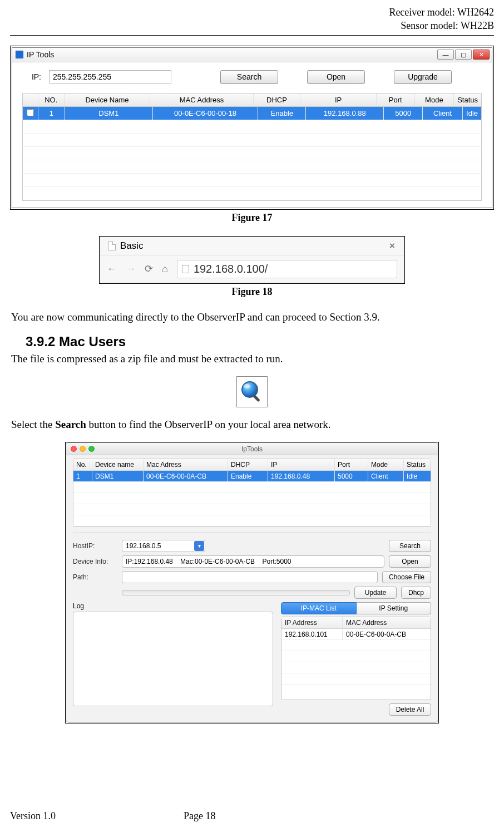 The width and height of the screenshot is (504, 832). What do you see at coordinates (164, 546) in the screenshot?
I see `hostip-combo` at bounding box center [164, 546].